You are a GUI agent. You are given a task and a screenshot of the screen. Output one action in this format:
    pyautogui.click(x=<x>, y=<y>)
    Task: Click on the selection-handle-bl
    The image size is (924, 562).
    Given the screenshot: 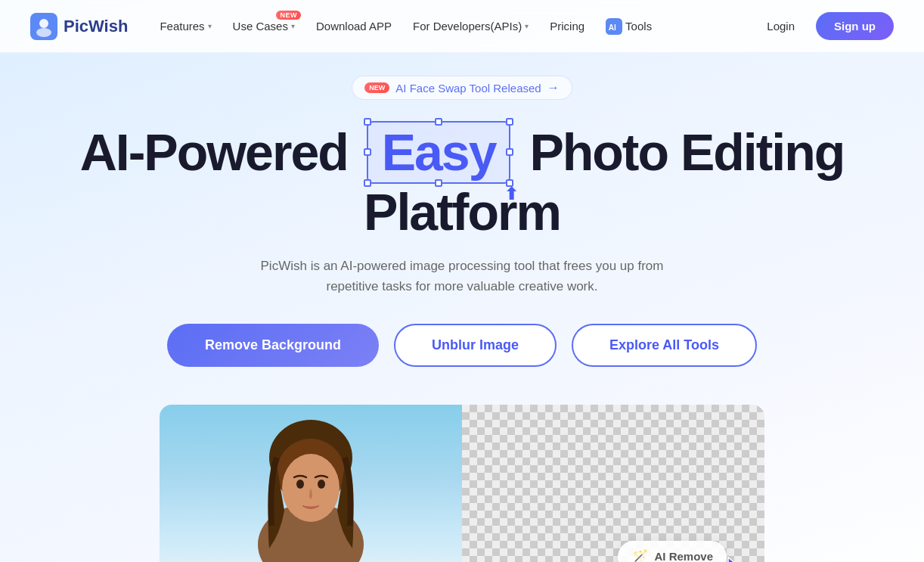 What is the action you would take?
    pyautogui.click(x=367, y=183)
    